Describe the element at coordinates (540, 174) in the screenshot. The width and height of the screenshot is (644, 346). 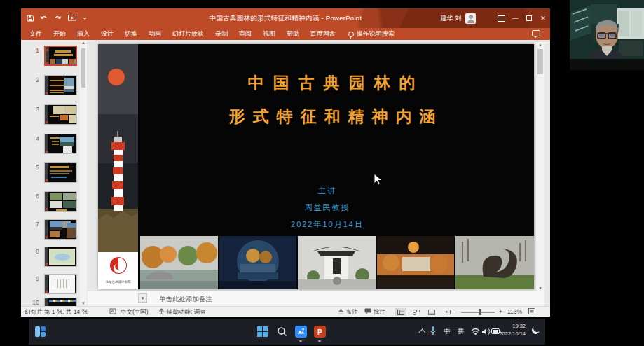
I see `vertical-scrollbar: ▲ ▼ ▲▬ ▼` at that location.